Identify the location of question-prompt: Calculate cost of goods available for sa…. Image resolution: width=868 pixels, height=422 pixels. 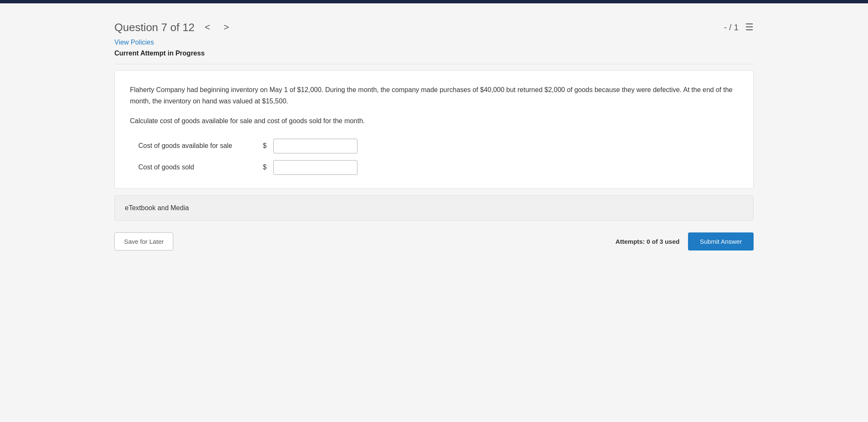
(434, 121).